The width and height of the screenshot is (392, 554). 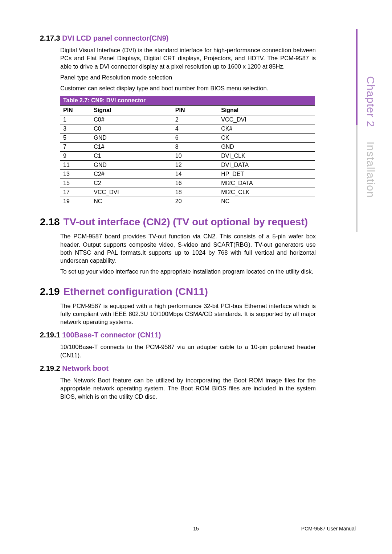 What do you see at coordinates (362, 131) in the screenshot?
I see `side-tab: Chapter 2 Installation` at bounding box center [362, 131].